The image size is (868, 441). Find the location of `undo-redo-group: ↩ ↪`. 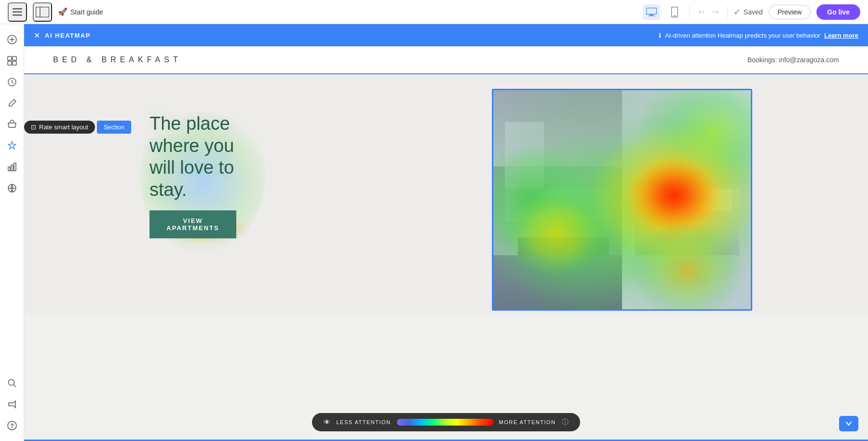

undo-redo-group: ↩ ↪ is located at coordinates (708, 12).